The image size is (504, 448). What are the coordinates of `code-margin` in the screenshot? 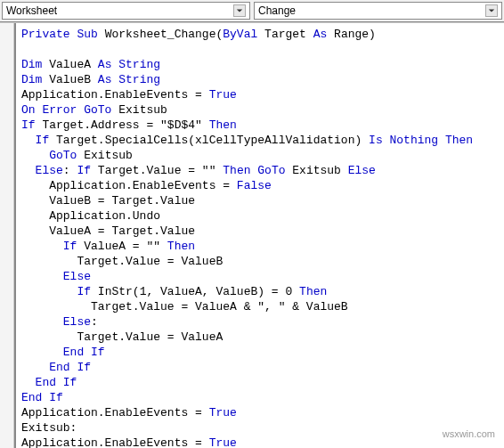 It's located at (7, 235).